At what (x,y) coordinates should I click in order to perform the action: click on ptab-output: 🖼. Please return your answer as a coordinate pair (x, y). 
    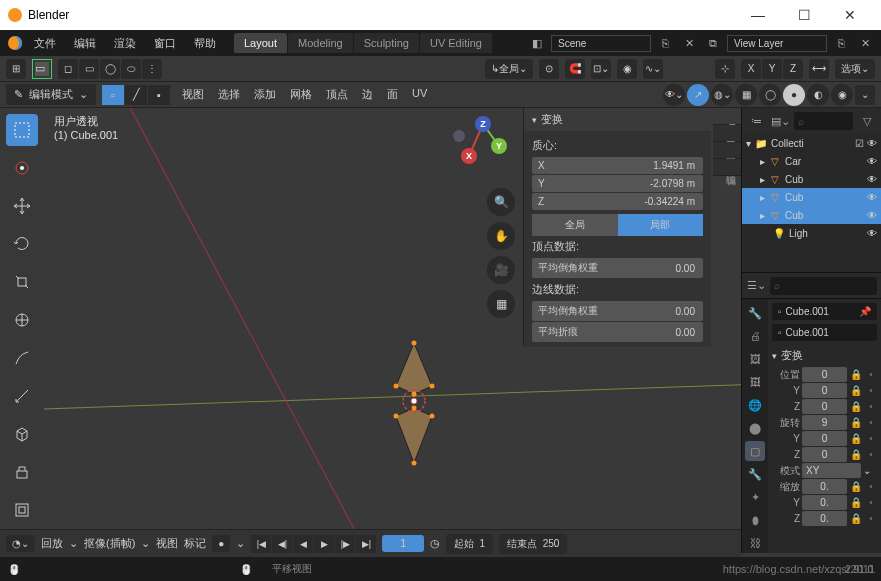
    Looking at the image, I should click on (755, 359).